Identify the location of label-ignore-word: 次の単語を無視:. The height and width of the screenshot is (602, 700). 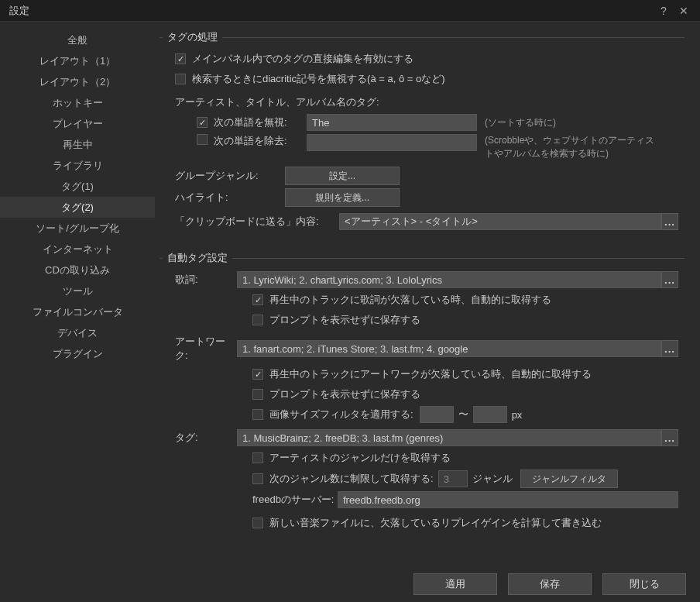
(260, 122).